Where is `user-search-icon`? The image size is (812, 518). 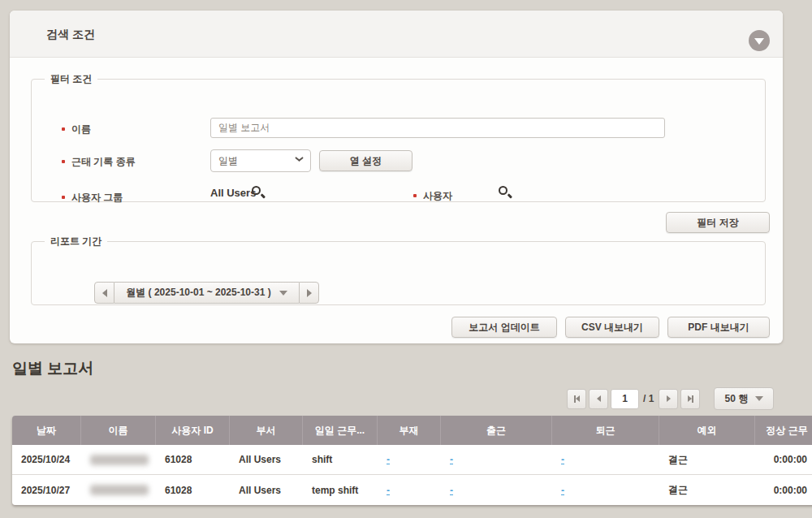 user-search-icon is located at coordinates (505, 192).